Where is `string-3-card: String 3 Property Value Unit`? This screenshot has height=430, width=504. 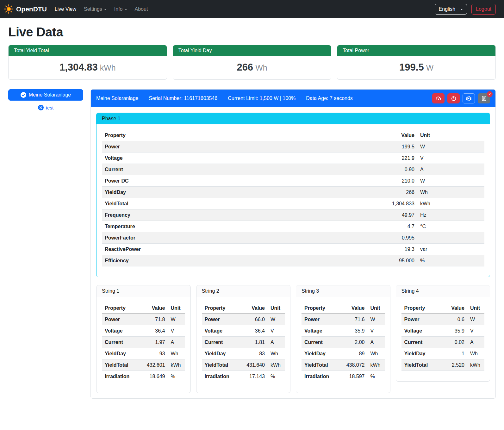
string-3-card: String 3 Property Value Unit is located at coordinates (343, 339).